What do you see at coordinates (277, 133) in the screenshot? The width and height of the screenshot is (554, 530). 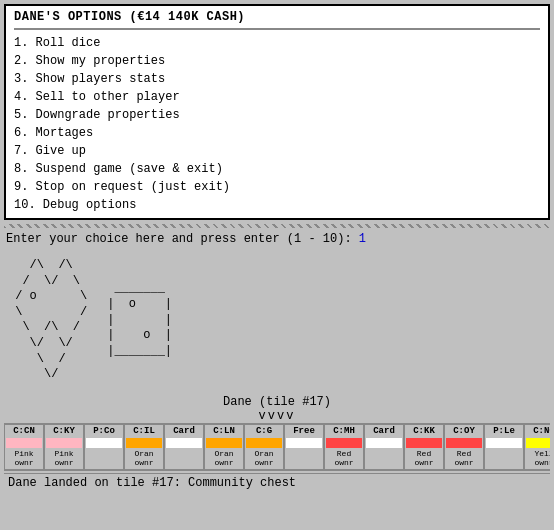 I see `option-item: 6. Mortages` at bounding box center [277, 133].